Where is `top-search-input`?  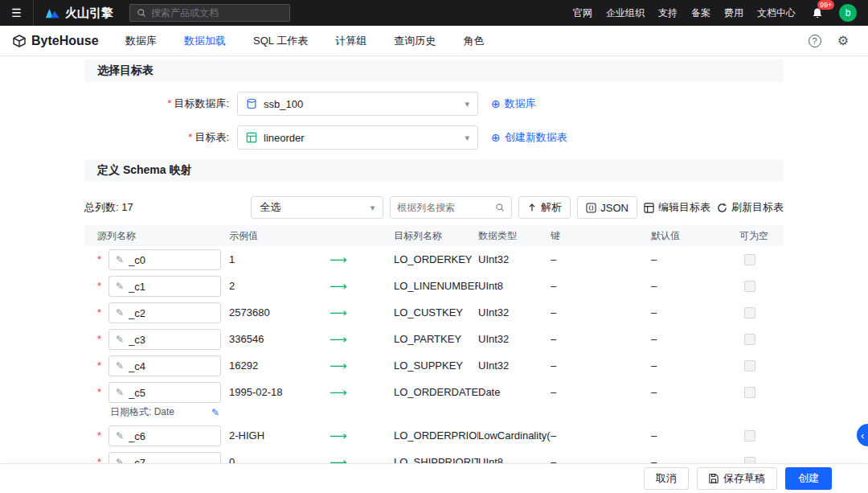 top-search-input is located at coordinates (217, 13).